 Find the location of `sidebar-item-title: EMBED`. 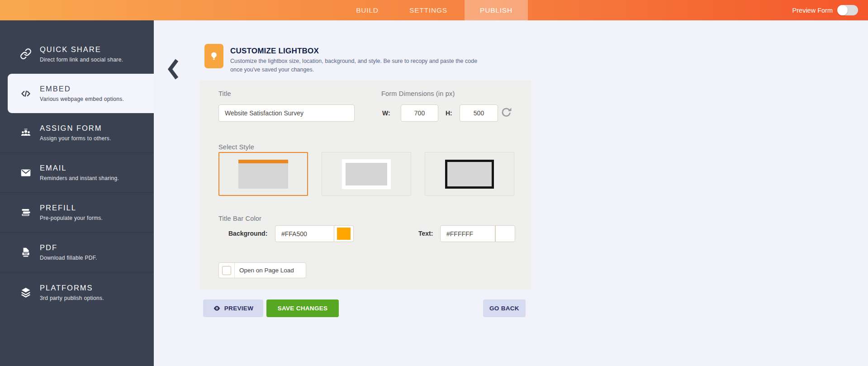

sidebar-item-title: EMBED is located at coordinates (82, 89).